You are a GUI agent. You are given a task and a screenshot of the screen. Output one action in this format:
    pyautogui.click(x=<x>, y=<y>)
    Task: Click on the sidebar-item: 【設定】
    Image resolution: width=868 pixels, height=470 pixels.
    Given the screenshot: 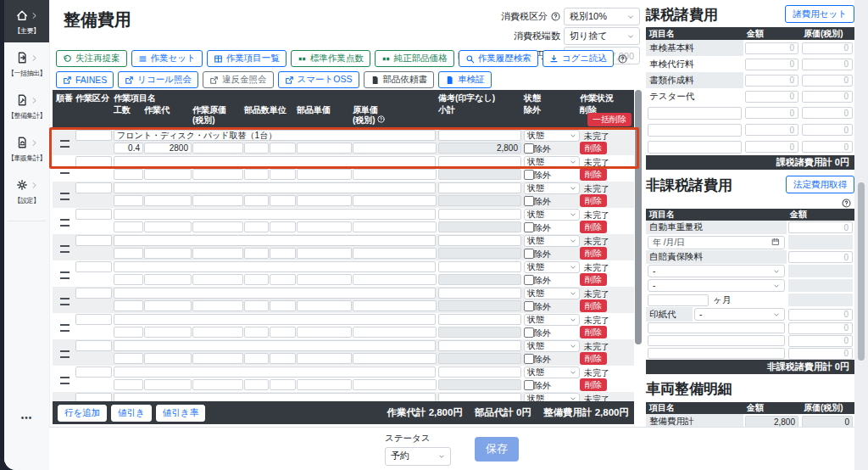 What is the action you would take?
    pyautogui.click(x=27, y=191)
    